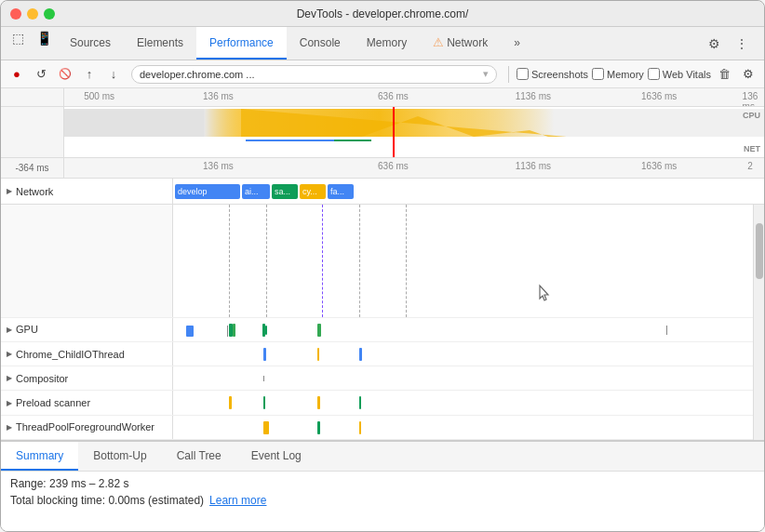 This screenshot has width=765, height=532. I want to click on tab-icons: ⚙ ⋮, so click(728, 43).